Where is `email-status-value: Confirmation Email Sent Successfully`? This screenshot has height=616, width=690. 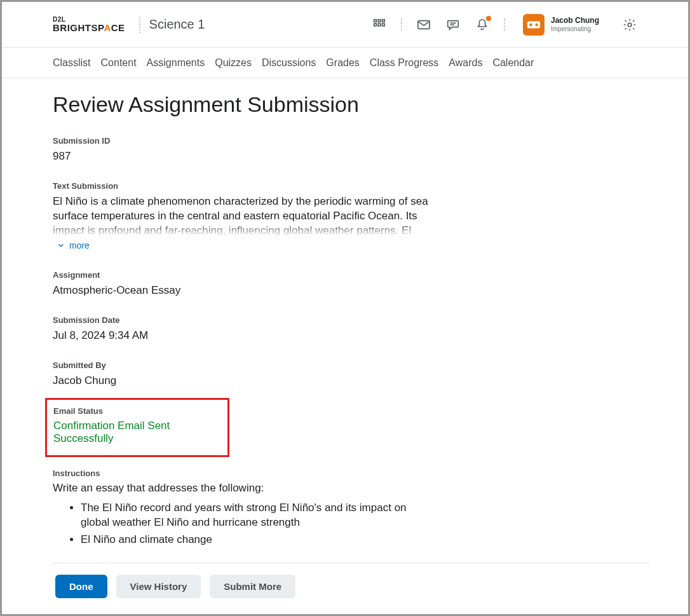
email-status-value: Confirmation Email Sent Successfully is located at coordinates (137, 432).